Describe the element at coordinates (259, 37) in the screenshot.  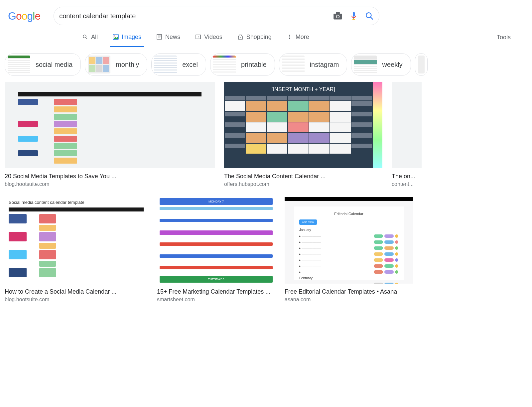
I see `tab-label: Shopping` at that location.